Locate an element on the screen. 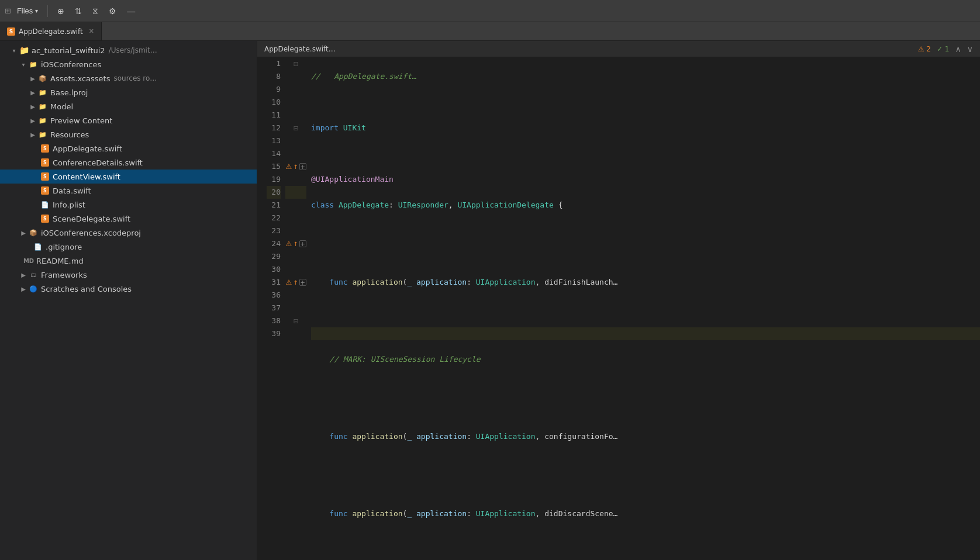 The width and height of the screenshot is (980, 560). base-label: Base.lproj is located at coordinates (69, 92).